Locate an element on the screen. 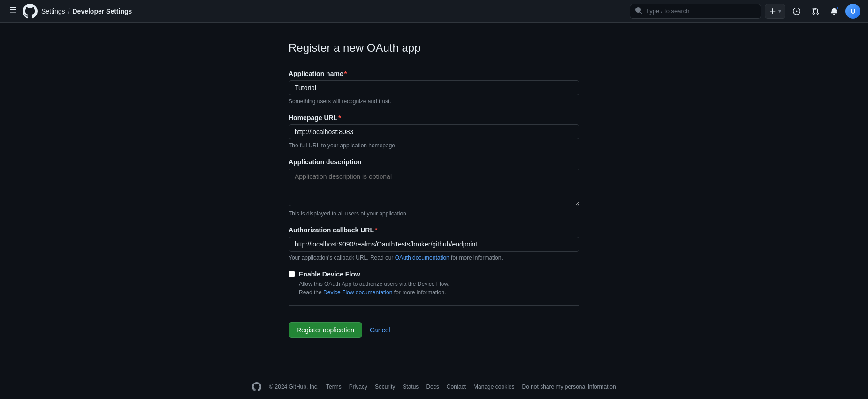 The image size is (868, 399). header: Settings / Developer Settings Type / to … is located at coordinates (434, 11).